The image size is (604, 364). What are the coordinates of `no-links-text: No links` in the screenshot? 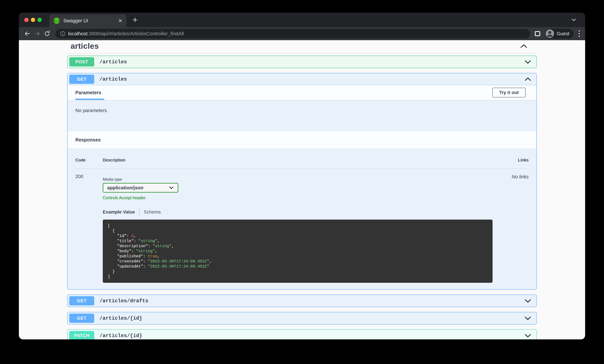 It's located at (514, 177).